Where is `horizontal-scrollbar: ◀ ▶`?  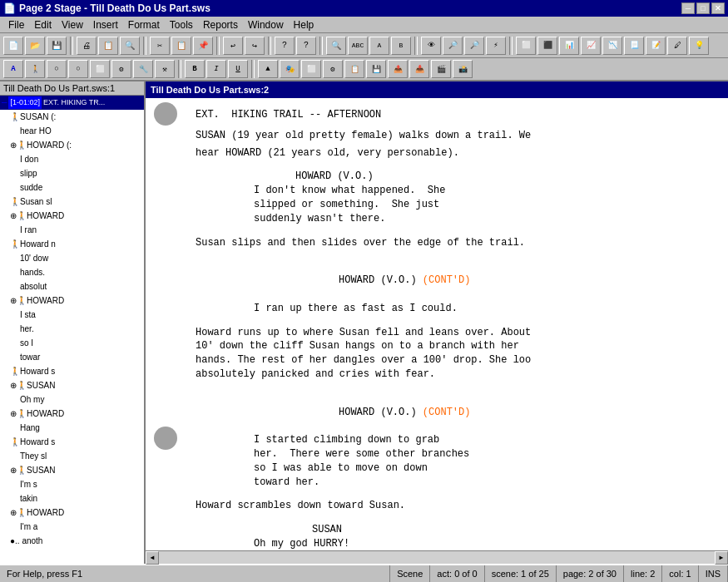 horizontal-scrollbar: ◀ ▶ is located at coordinates (437, 557).